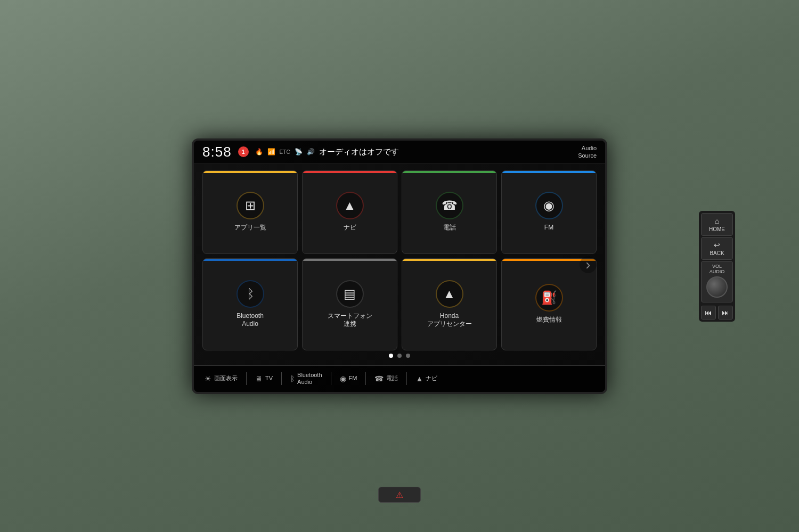  What do you see at coordinates (350, 294) in the screenshot?
I see `smartphone-icon: ▤` at bounding box center [350, 294].